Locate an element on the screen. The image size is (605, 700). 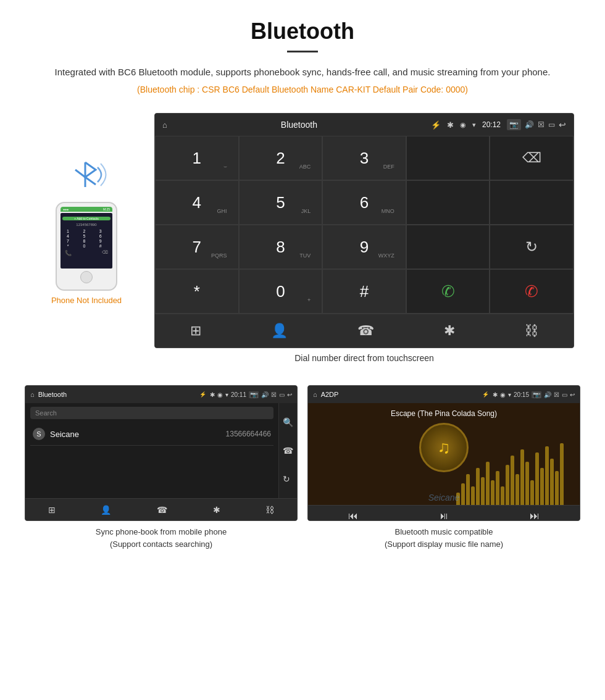
pb-screen-icon: ▭ is located at coordinates (282, 395).